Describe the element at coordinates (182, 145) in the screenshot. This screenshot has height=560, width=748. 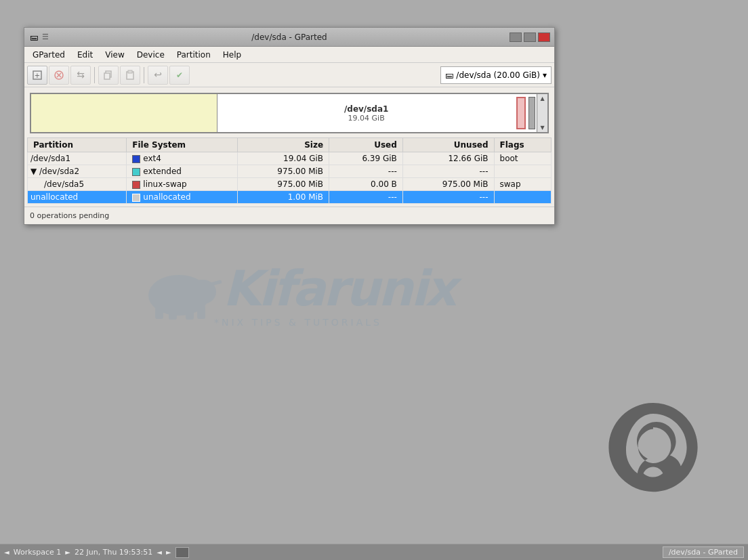
I see `col-filesystem: File System` at that location.